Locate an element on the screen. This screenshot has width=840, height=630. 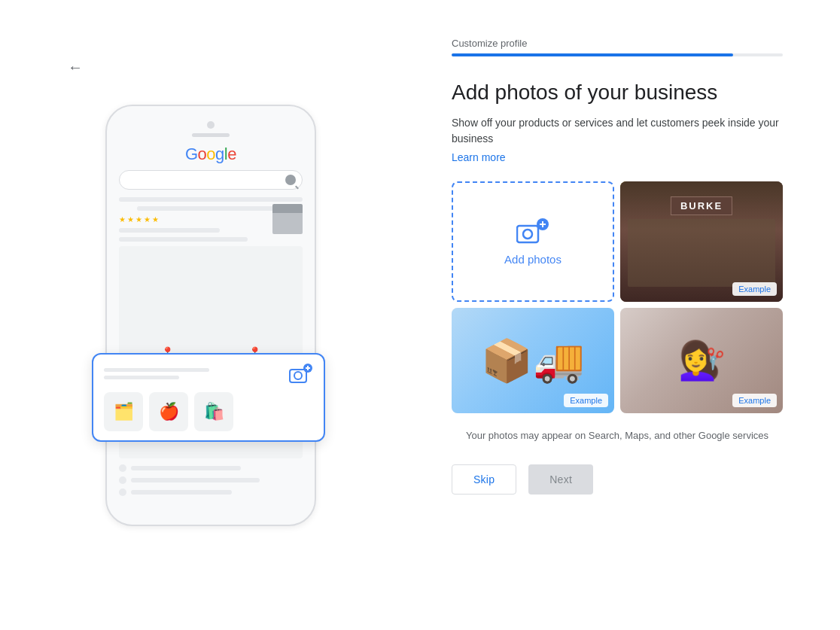
progress-section: Customize profile is located at coordinates (623, 47).